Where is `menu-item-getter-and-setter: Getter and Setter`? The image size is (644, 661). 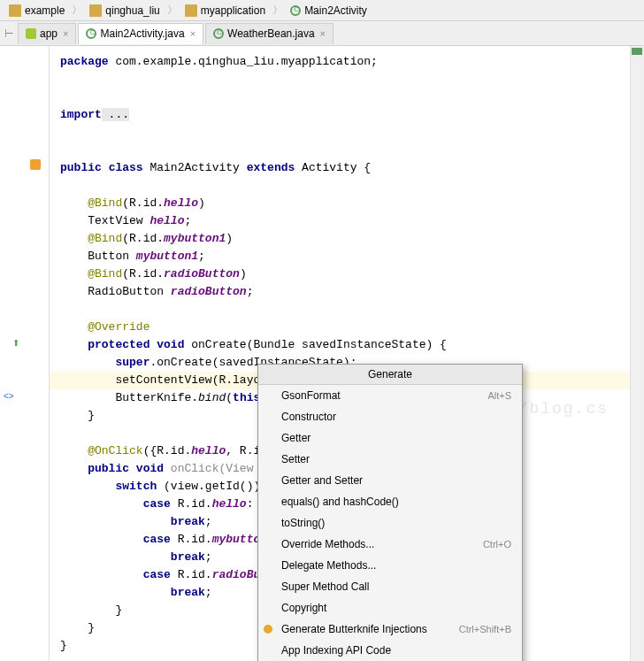 menu-item-getter-and-setter: Getter and Setter is located at coordinates (390, 480).